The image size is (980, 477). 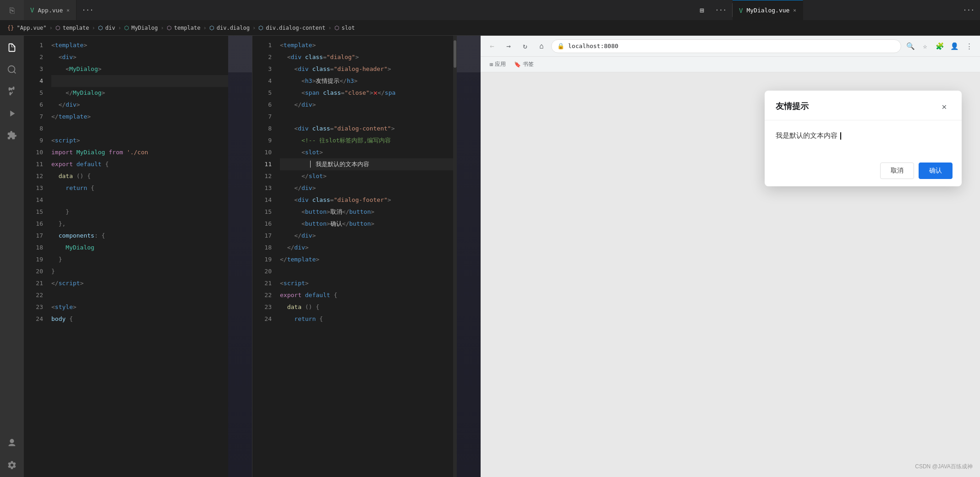 What do you see at coordinates (31, 28) in the screenshot?
I see `breadcrumb-appvue: "App.vue"` at bounding box center [31, 28].